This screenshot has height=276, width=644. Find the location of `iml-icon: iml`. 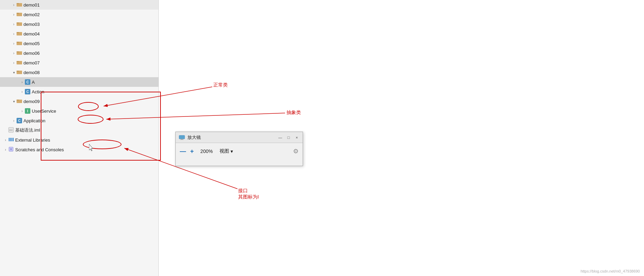

iml-icon: iml is located at coordinates (11, 130).